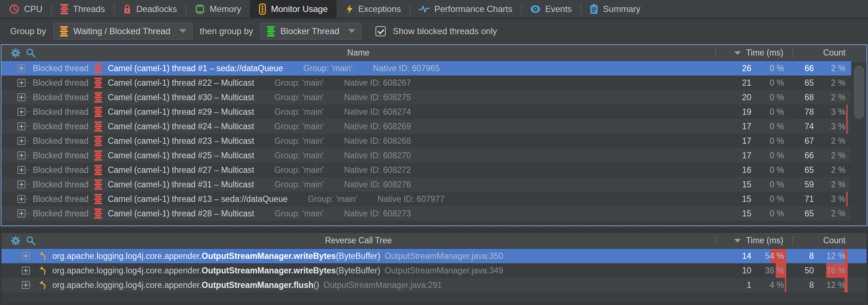 The height and width of the screenshot is (305, 868). What do you see at coordinates (411, 199) in the screenshot?
I see `thread-native-id: Native ID: 607977` at bounding box center [411, 199].